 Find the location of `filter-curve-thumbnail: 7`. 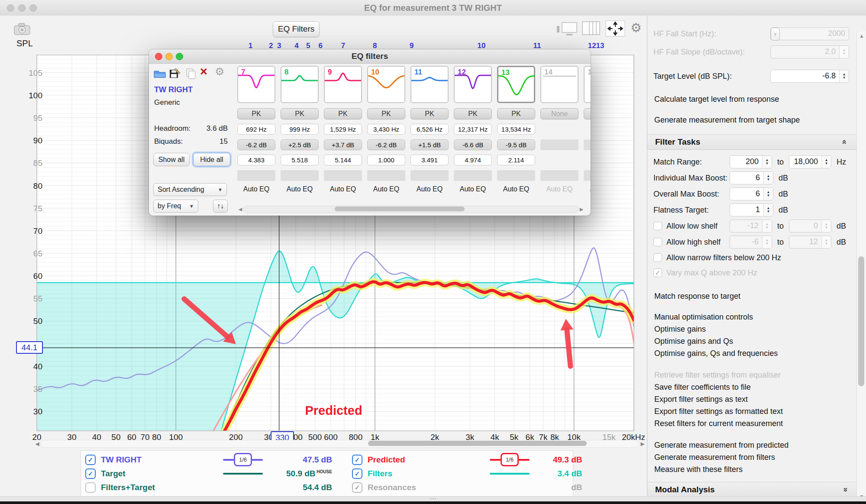

filter-curve-thumbnail: 7 is located at coordinates (256, 84).